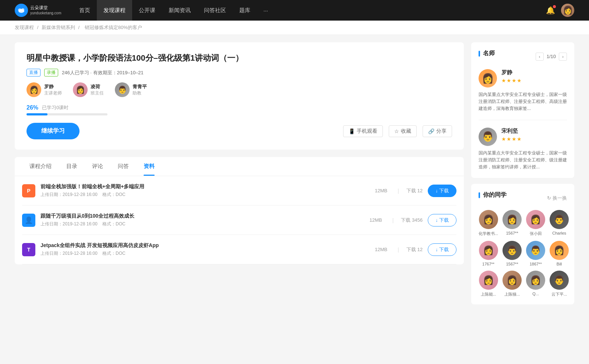 This screenshot has width=589, height=364. I want to click on teachers-sidebar-title: 名师, so click(487, 54).